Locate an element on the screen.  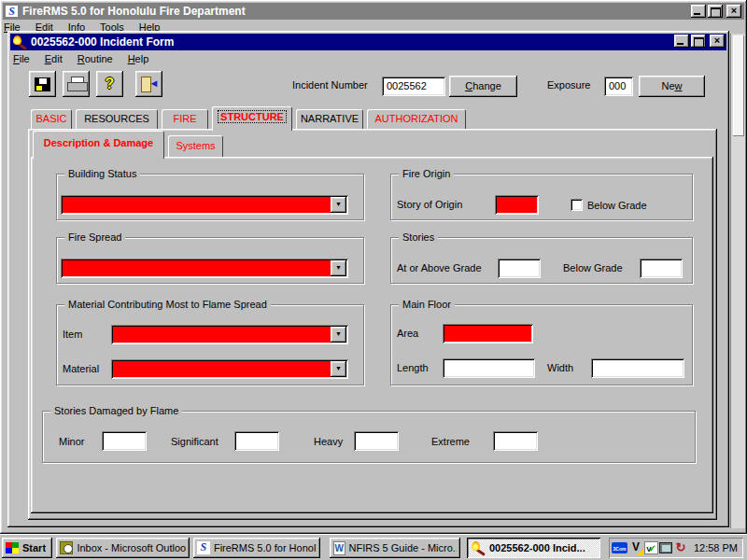
fire-spread-group: Fire Spread ▼ is located at coordinates (210, 260).